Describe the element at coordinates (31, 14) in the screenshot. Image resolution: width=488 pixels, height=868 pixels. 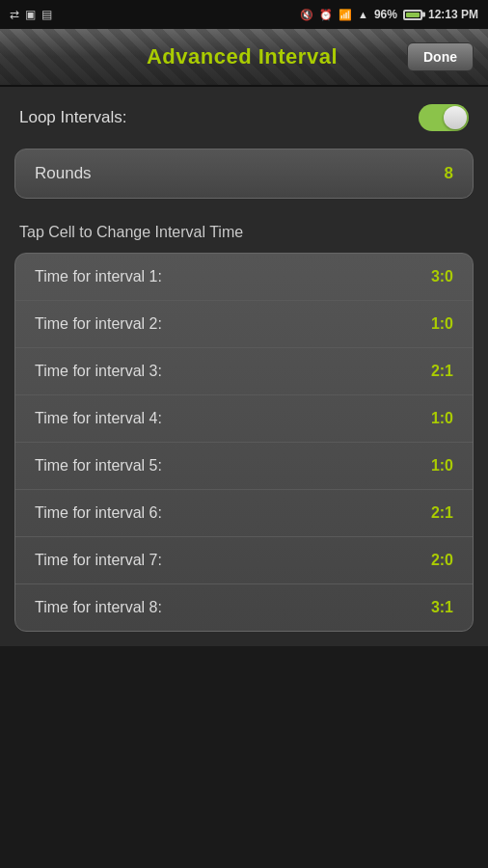
I see `screen-icon: ▣` at that location.